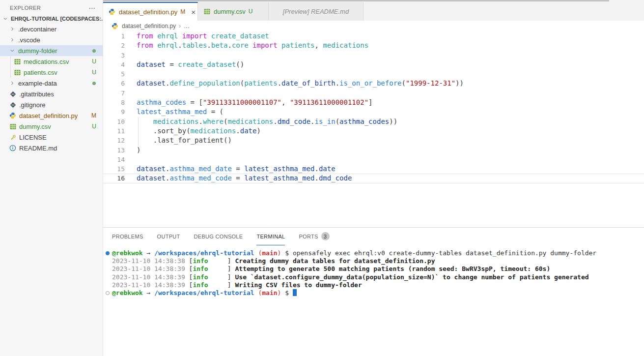  Describe the element at coordinates (51, 29) in the screenshot. I see `sidebar-item-devcontainer: .devcontainer` at that location.